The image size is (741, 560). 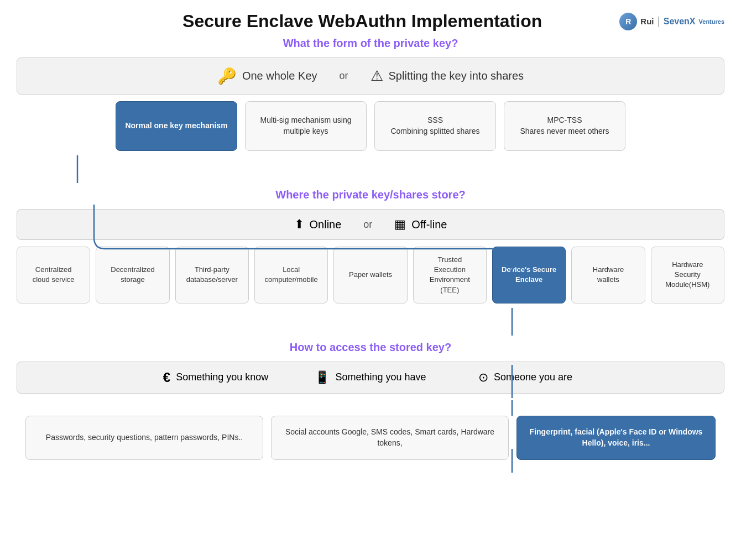 I want to click on key-icon: 🔑, so click(x=227, y=76).